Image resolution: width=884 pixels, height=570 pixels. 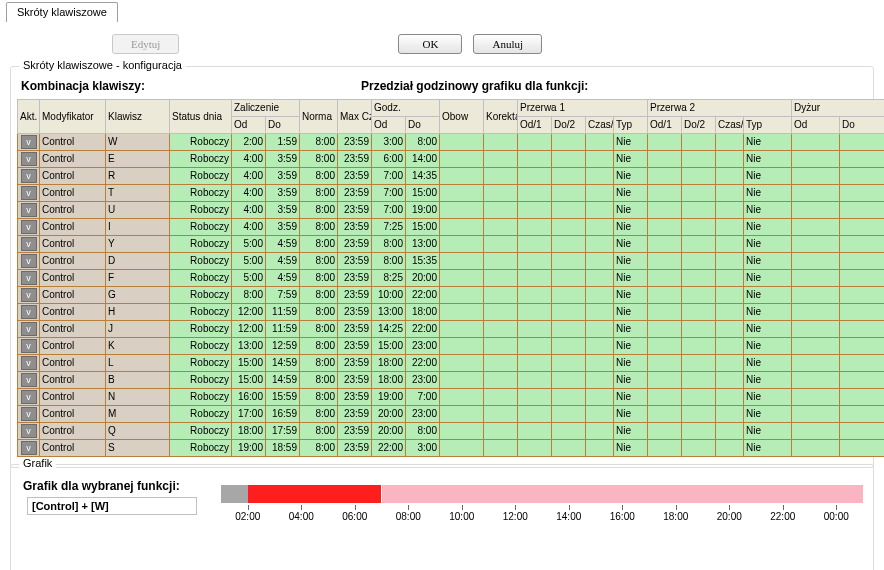 What do you see at coordinates (249, 346) in the screenshot?
I see `cell-zal-od: 13:00` at bounding box center [249, 346].